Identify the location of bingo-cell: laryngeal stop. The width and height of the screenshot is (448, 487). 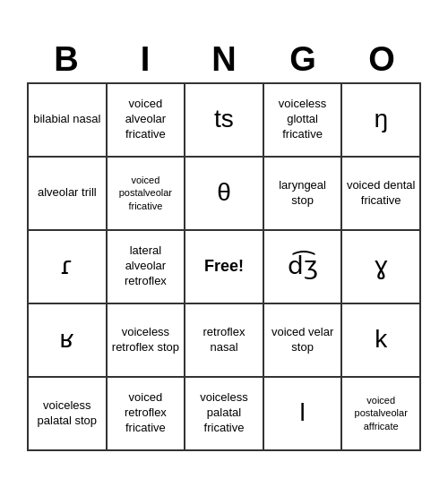
(304, 194).